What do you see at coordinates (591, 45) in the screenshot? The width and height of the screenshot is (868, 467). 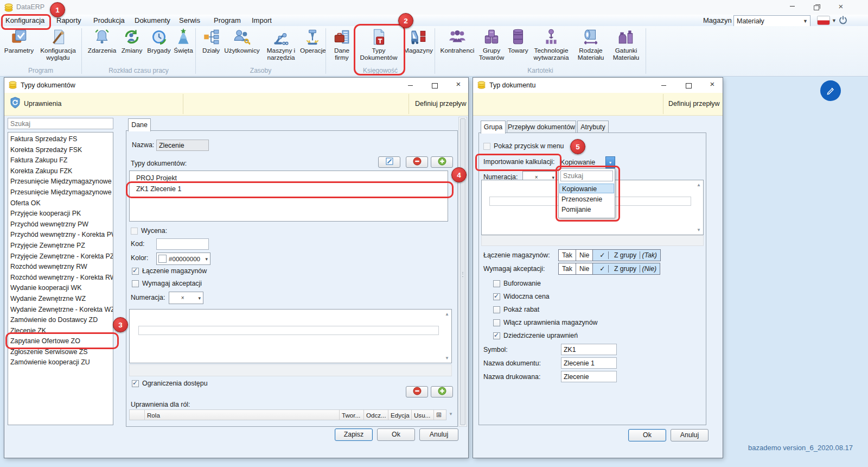 I see `ribbon-button-rodzaje-materialu: Rodzaje Materiału` at bounding box center [591, 45].